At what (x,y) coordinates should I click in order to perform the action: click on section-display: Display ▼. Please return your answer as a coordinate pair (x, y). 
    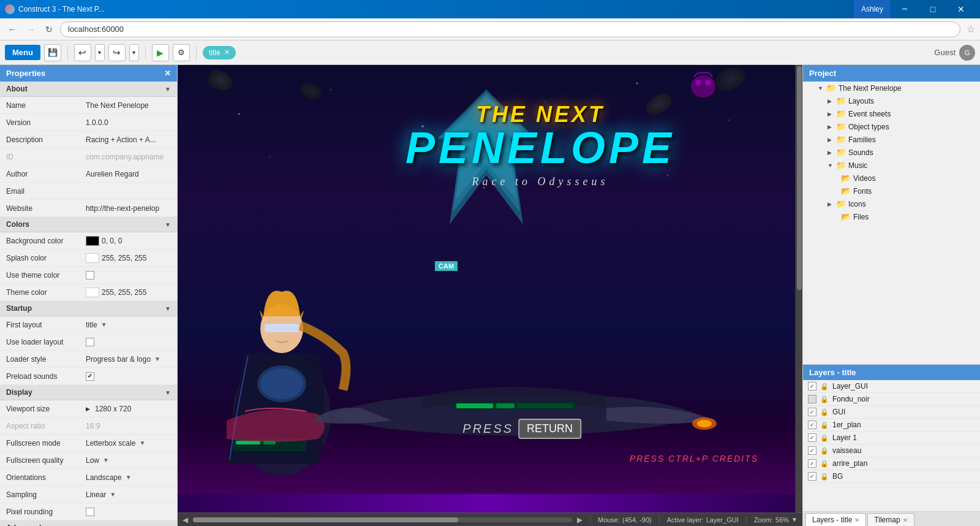
    Looking at the image, I should click on (88, 392).